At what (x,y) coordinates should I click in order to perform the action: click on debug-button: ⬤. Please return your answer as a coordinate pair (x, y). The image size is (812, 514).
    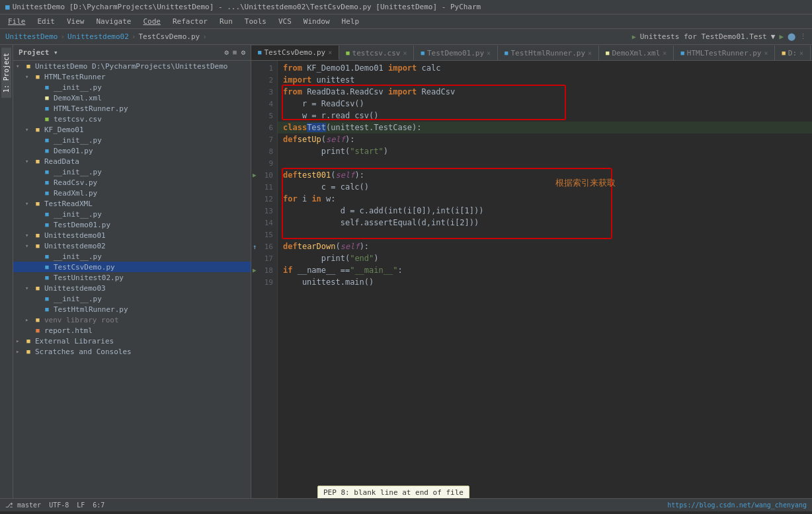
    Looking at the image, I should click on (792, 37).